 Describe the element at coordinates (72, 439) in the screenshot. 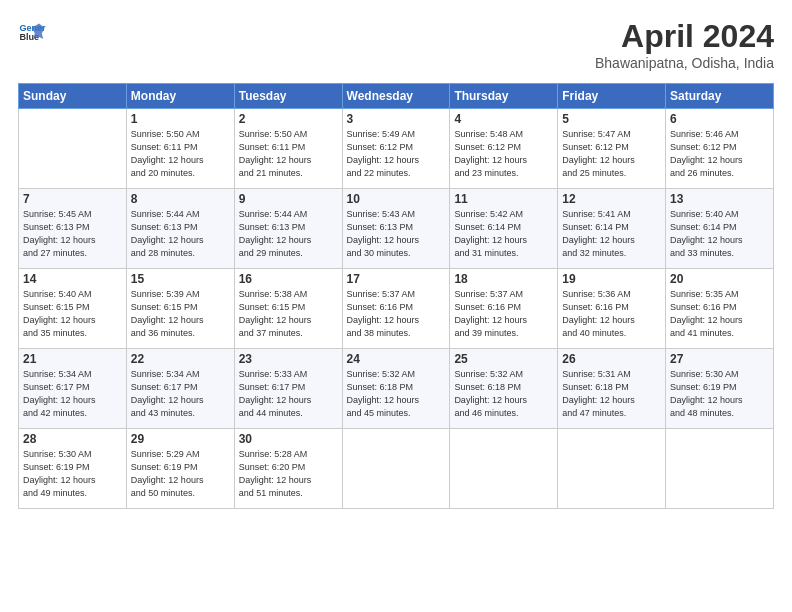

I see `day-number: 28` at that location.